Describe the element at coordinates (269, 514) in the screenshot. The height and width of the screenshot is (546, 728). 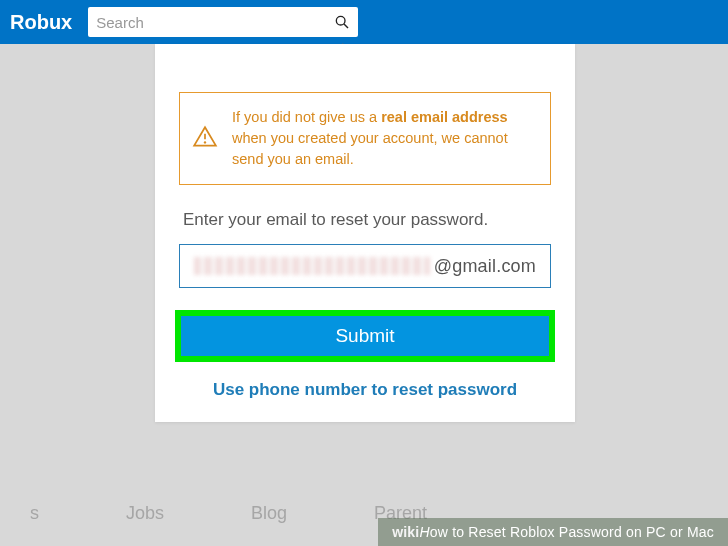
I see `footer-link: Blog` at that location.